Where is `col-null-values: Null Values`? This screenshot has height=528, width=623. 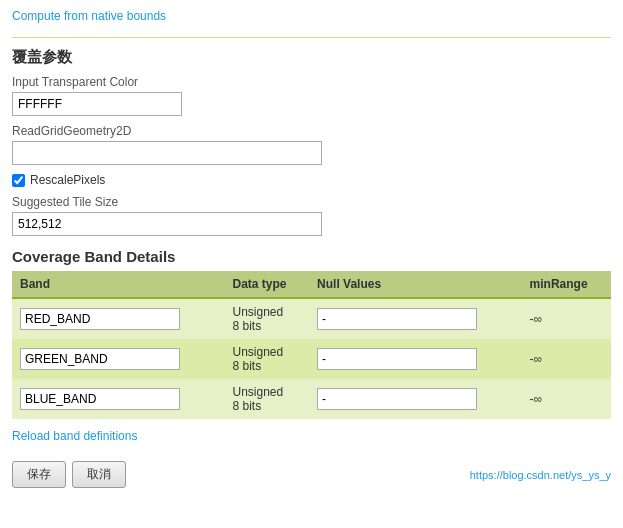
col-null-values: Null Values is located at coordinates (416, 284).